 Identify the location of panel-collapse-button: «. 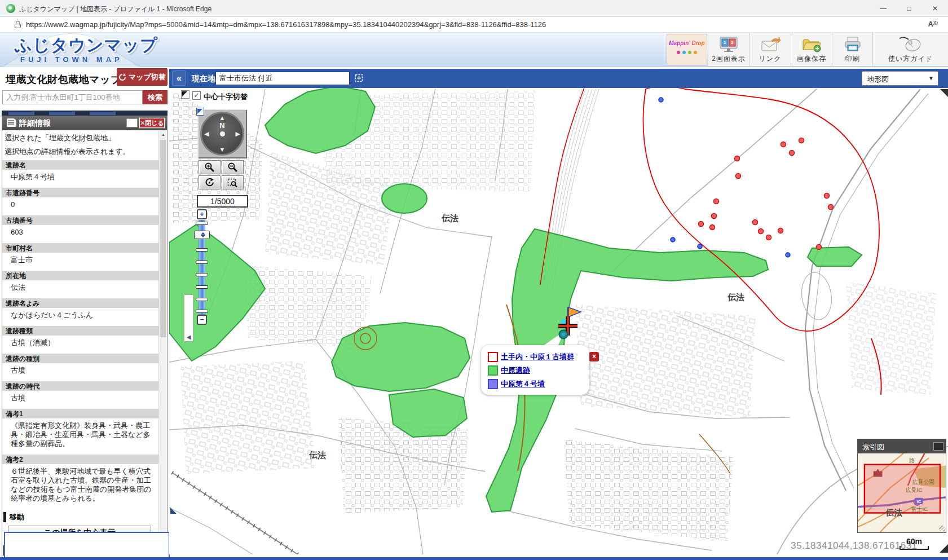
(179, 78).